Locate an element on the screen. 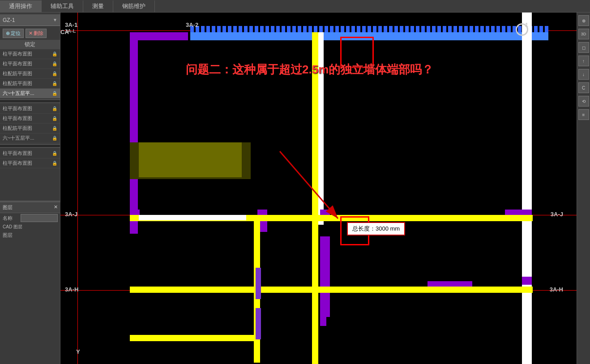 The height and width of the screenshot is (364, 590). menu-item-general: 通用操作 is located at coordinates (21, 6).